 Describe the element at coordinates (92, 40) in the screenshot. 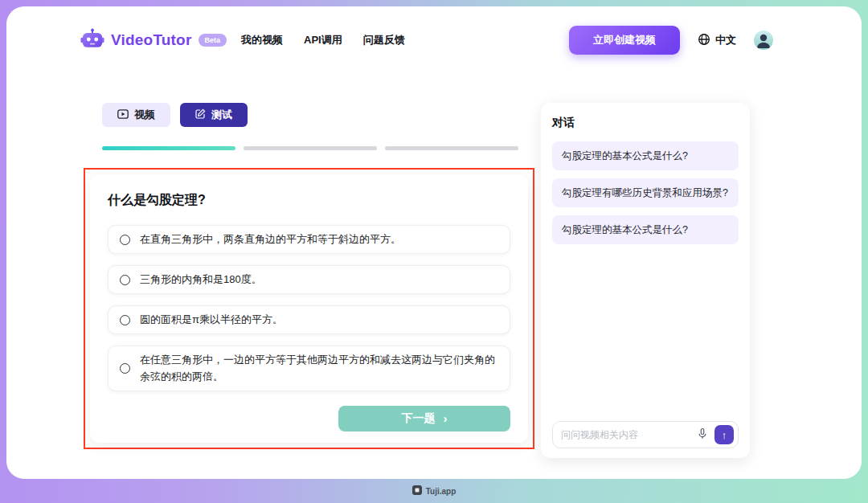

I see `videotutor-robot-icon` at that location.